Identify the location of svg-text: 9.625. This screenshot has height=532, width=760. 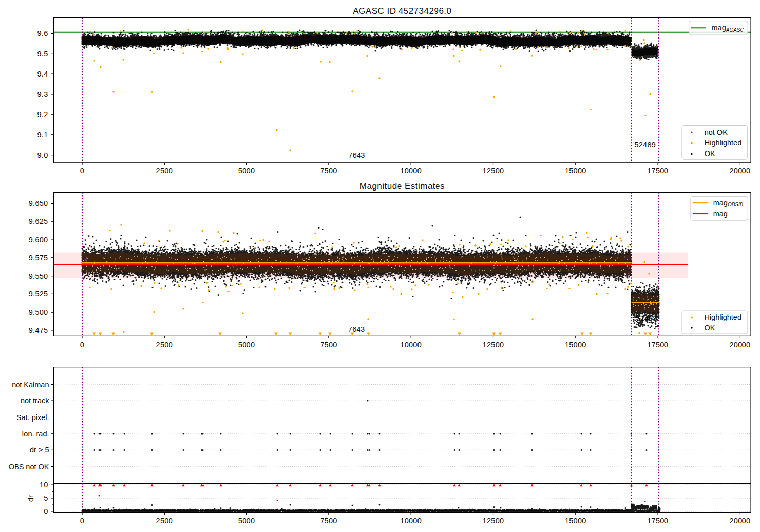
(39, 221).